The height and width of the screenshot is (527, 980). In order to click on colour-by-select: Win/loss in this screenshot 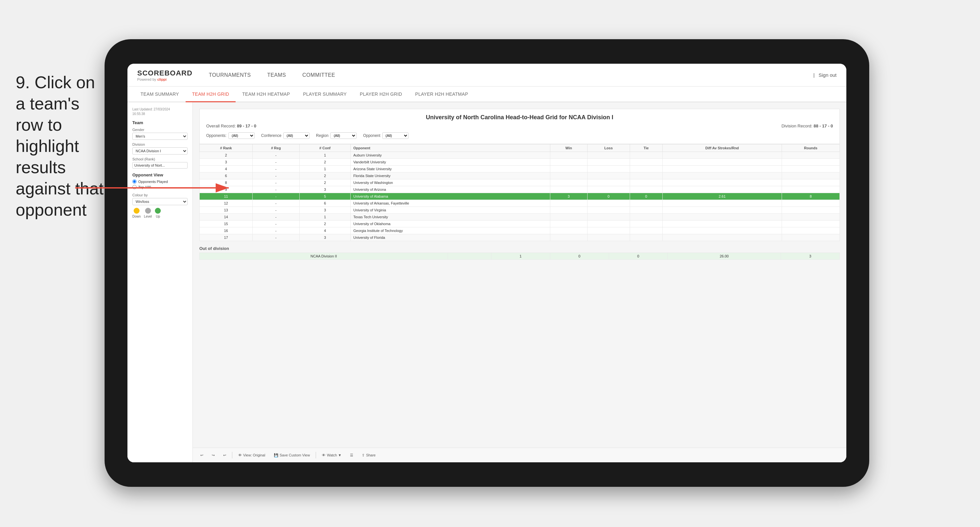, I will do `click(160, 202)`.